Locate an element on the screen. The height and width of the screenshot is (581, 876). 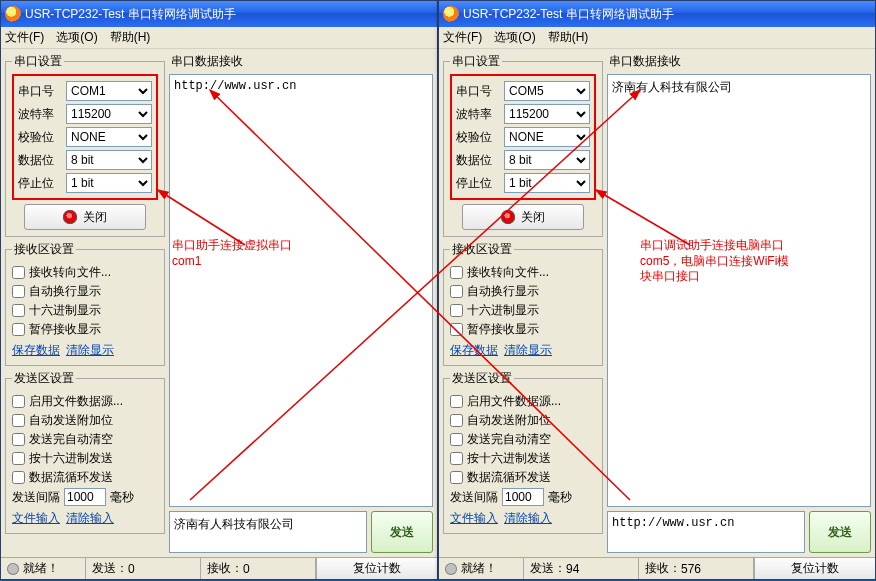
status-send-value: 94 is located at coordinates (572, 569).